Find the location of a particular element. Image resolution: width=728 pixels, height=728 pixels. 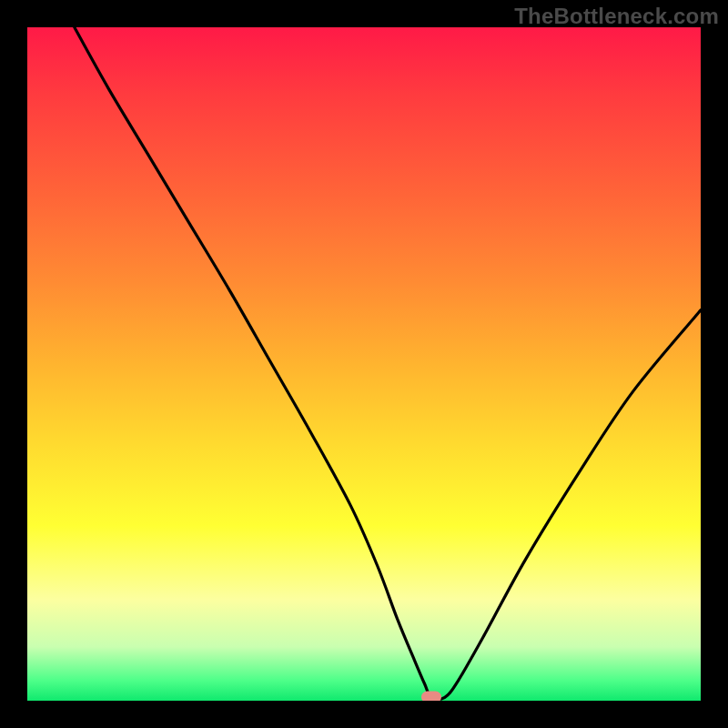

watermark-text: TheBottleneck.com is located at coordinates (617, 16).